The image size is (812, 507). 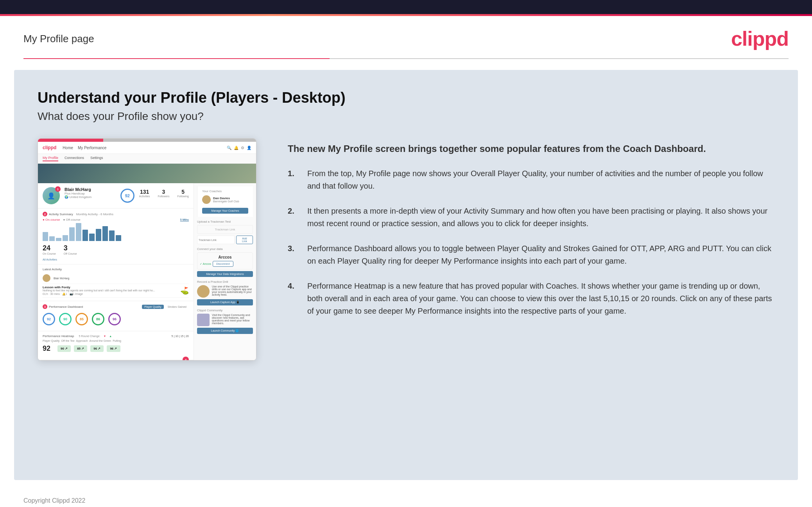 I want to click on mock-latest-title: Latest Activity, so click(x=116, y=270).